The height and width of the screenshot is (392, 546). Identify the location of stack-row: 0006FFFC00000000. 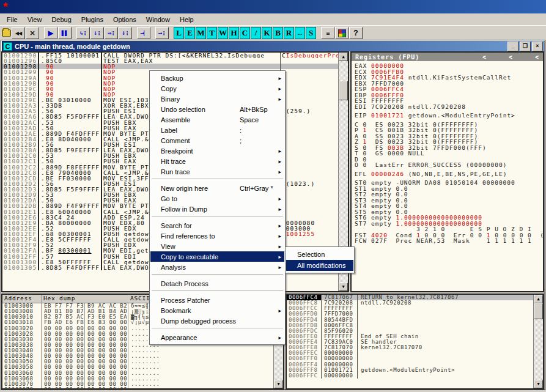
(415, 375).